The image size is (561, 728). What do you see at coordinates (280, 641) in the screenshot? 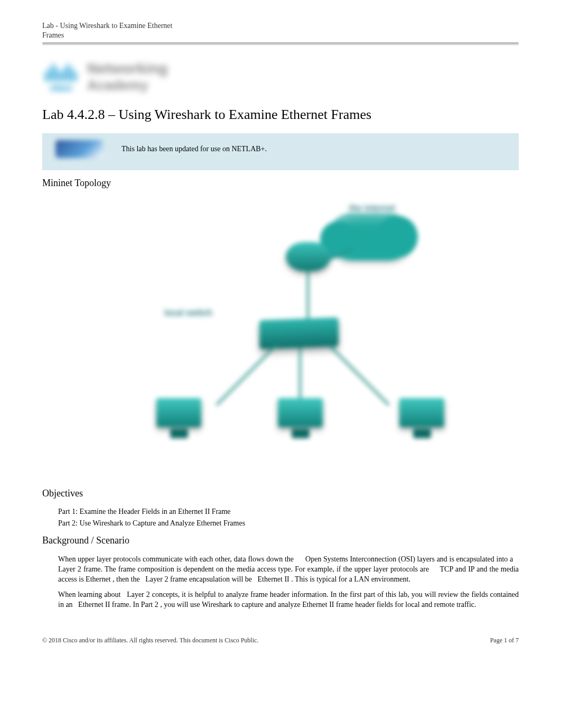
I see `page-footer: © 2018 Cisco and/or its affiliates. All …` at bounding box center [280, 641].